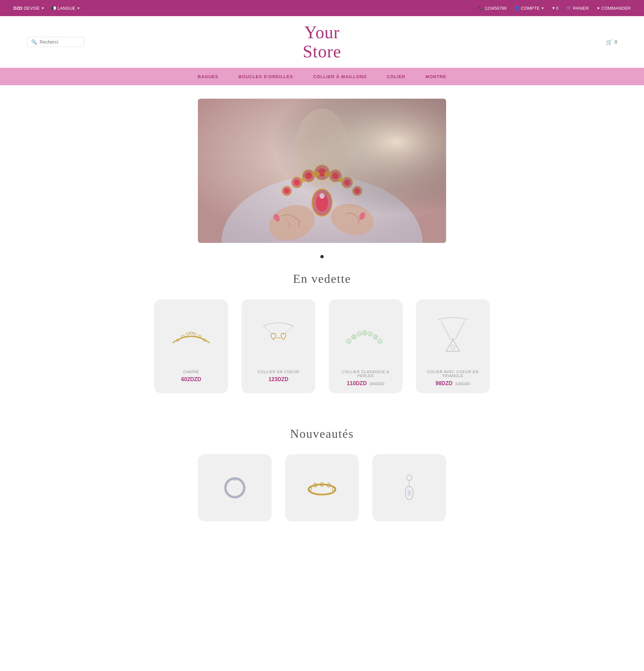  I want to click on product-name-1: COLLIER EN COEUR, so click(279, 372).